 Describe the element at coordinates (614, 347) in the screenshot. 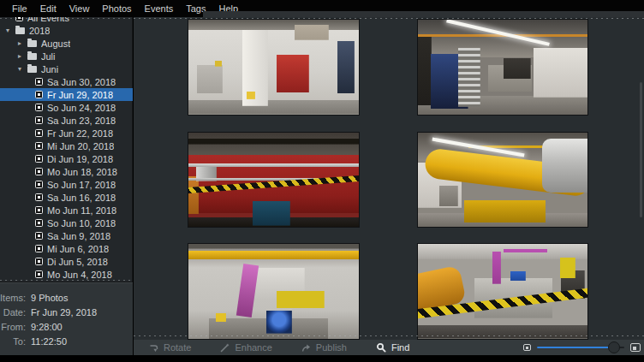

I see `slider-handle` at that location.